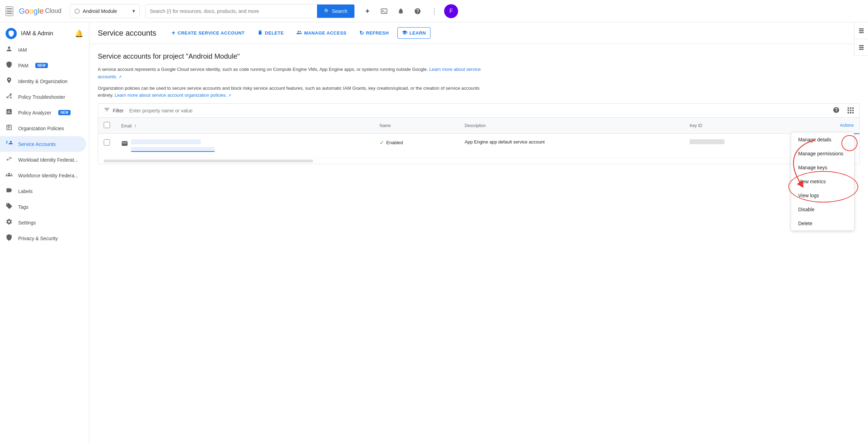 This screenshot has width=868, height=443. I want to click on nav-icons: ✦ ⋮ F, so click(409, 11).